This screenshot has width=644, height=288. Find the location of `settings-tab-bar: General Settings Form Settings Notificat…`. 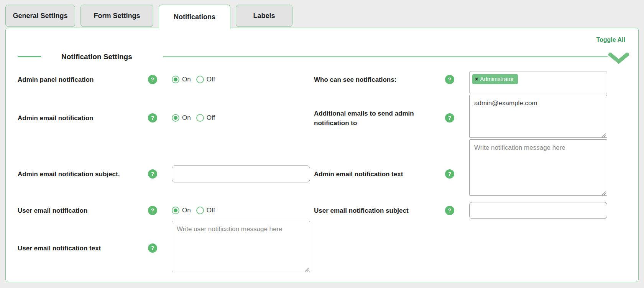

settings-tab-bar: General Settings Form Settings Notificat… is located at coordinates (149, 17).